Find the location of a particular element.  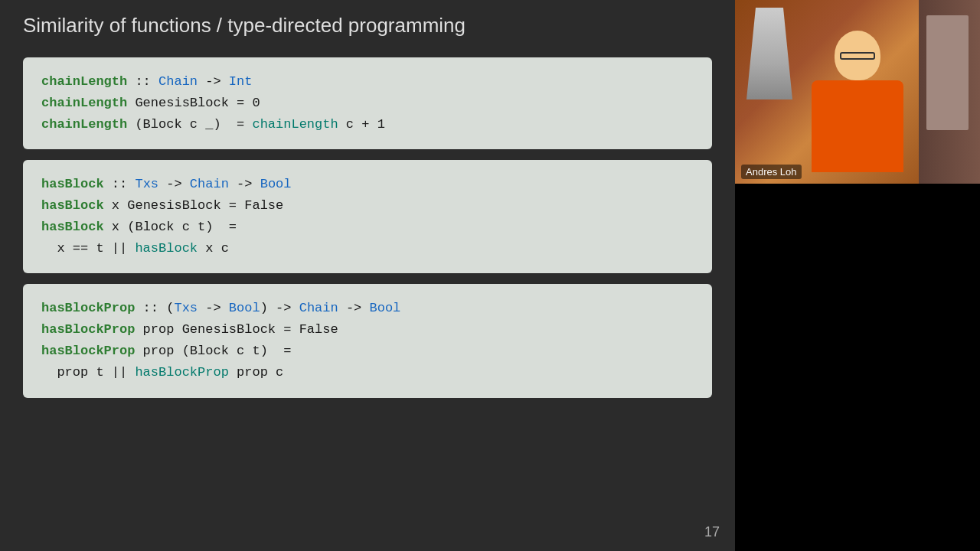

code-block-2: hasBlock :: Txs -> Chain -> Bool hasBloc… is located at coordinates (368, 217).